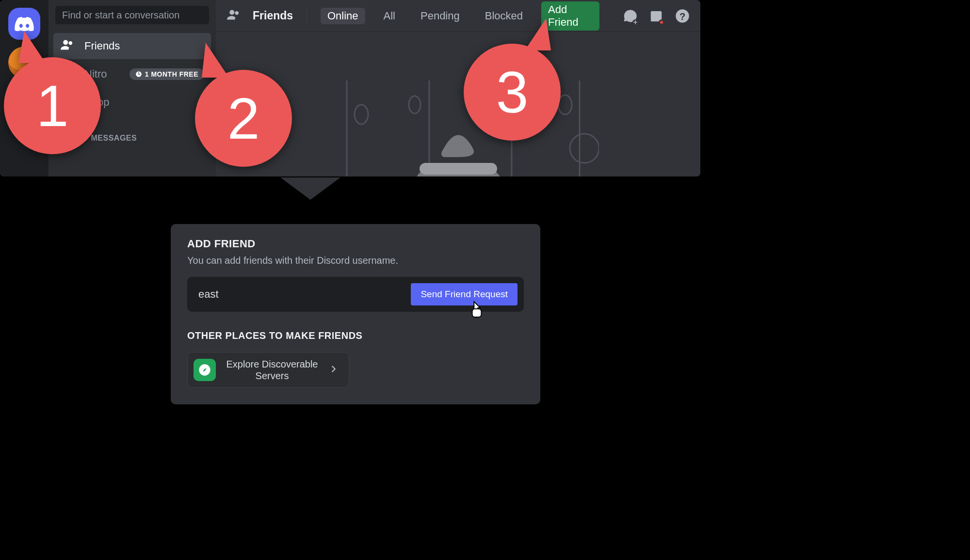 This screenshot has width=970, height=560. Describe the element at coordinates (458, 16) in the screenshot. I see `friends-topbar: Friends Online All Pending Blocked Add F…` at that location.